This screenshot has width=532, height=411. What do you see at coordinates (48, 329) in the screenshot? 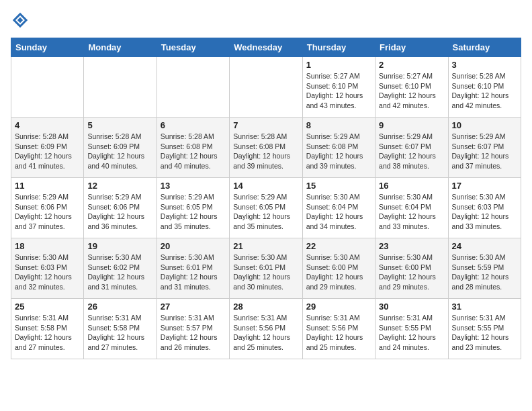
I see `calendar-cell: 25Sunrise: 5:31 AM Sunset: 5:58 PM Dayli…` at bounding box center [48, 329].